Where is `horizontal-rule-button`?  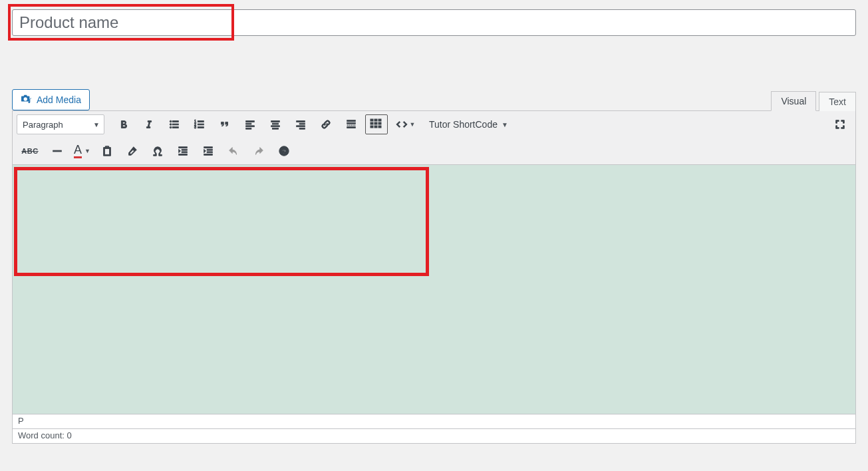
horizontal-rule-button is located at coordinates (57, 151).